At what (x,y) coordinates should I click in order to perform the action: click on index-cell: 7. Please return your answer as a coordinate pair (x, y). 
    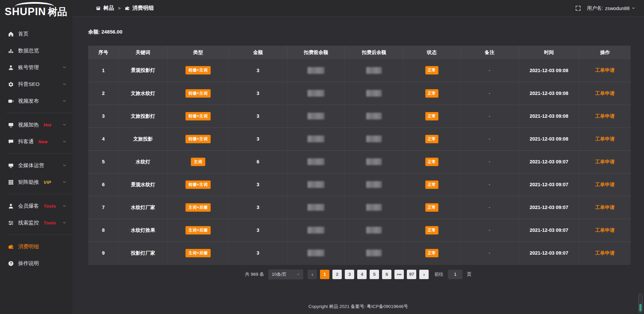
    Looking at the image, I should click on (103, 207).